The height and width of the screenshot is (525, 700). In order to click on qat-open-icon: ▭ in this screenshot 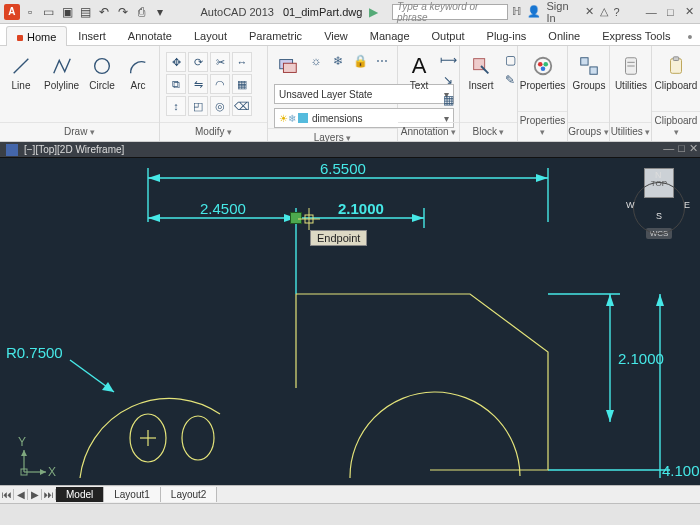, I will do `click(49, 12)`.